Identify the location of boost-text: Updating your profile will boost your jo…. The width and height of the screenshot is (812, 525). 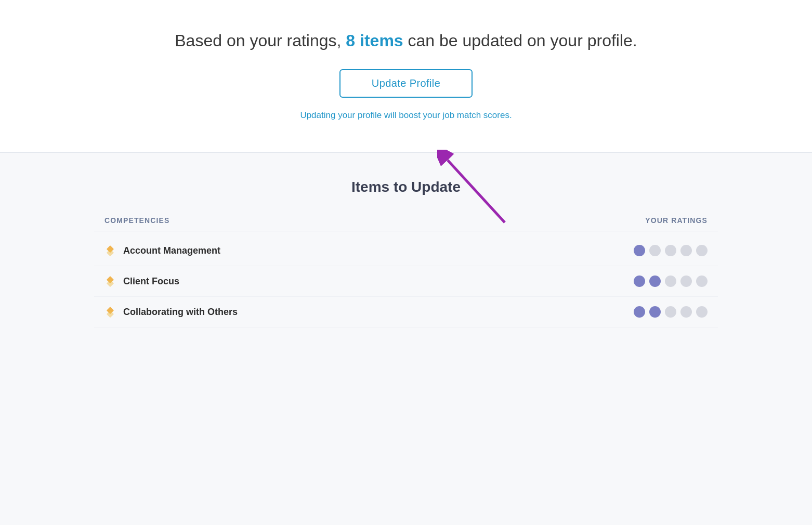
(405, 115).